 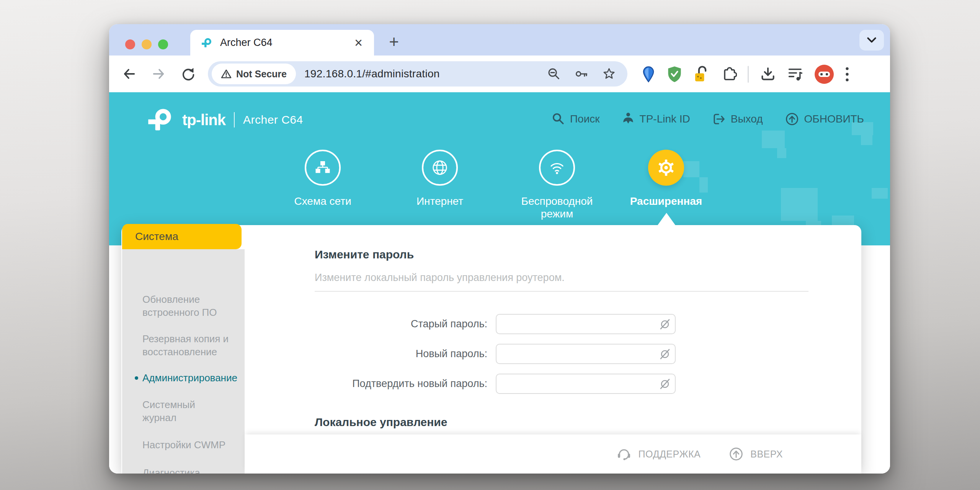 What do you see at coordinates (186, 306) in the screenshot?
I see `sidebar-item-firmware-update: Обновление встроенного ПО` at bounding box center [186, 306].